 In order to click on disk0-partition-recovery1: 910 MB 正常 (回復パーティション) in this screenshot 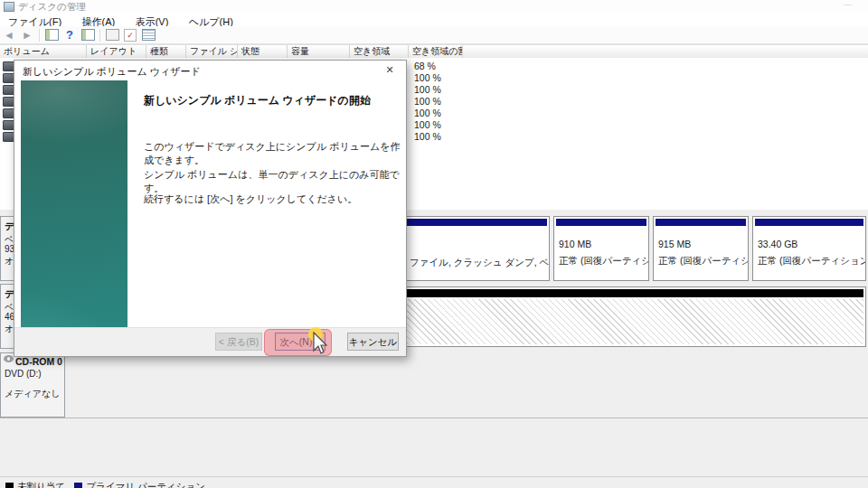, I will do `click(601, 249)`.